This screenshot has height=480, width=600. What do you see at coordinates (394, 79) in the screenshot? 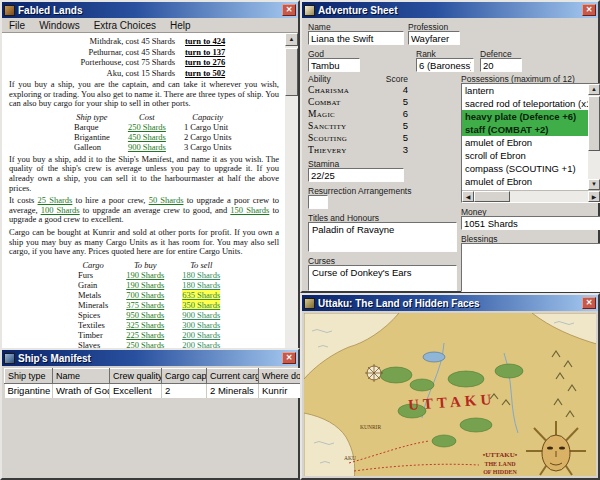
I see `score-label: Score` at bounding box center [394, 79].